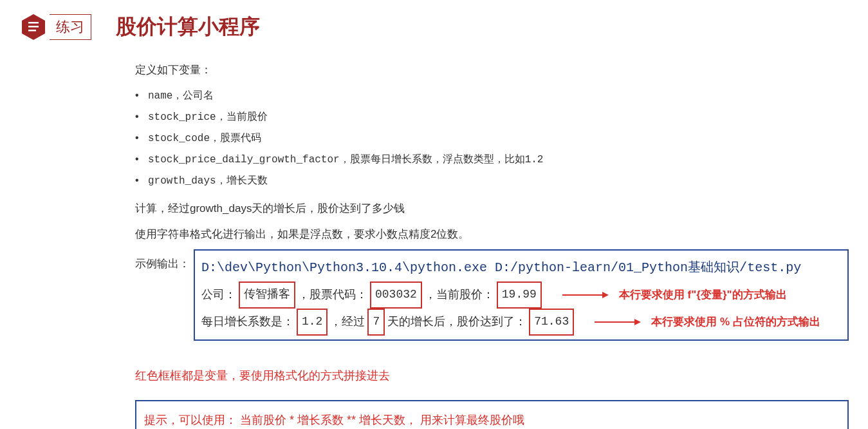 This screenshot has width=868, height=429. Describe the element at coordinates (492, 70) in the screenshot. I see `intro-text: 定义如下变量：` at that location.